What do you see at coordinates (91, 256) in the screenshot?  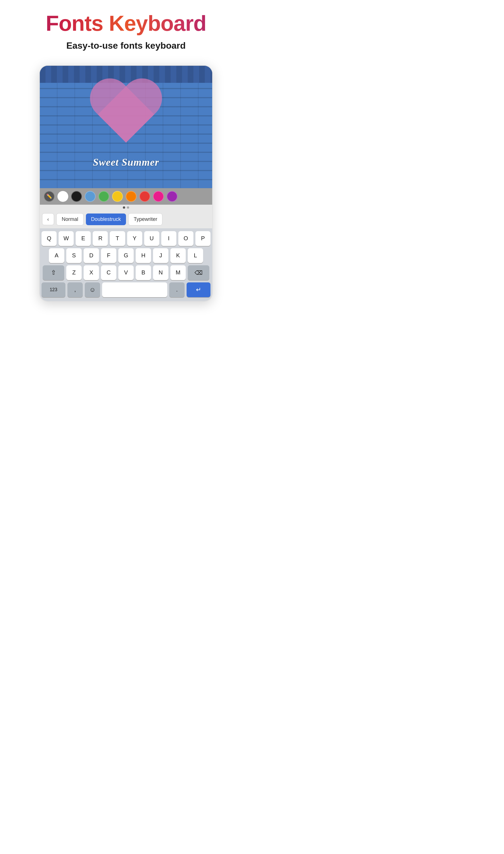 I see `key-d: D` at bounding box center [91, 256].